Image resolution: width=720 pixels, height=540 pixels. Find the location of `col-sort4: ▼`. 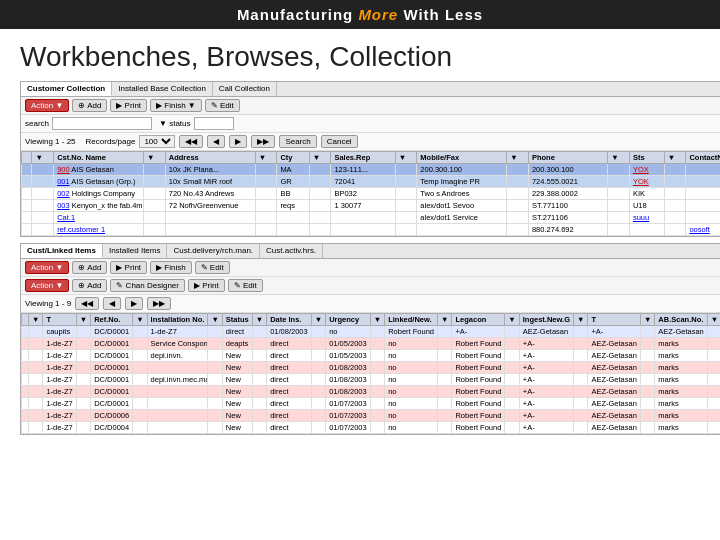

col-sort4: ▼ is located at coordinates (320, 158).